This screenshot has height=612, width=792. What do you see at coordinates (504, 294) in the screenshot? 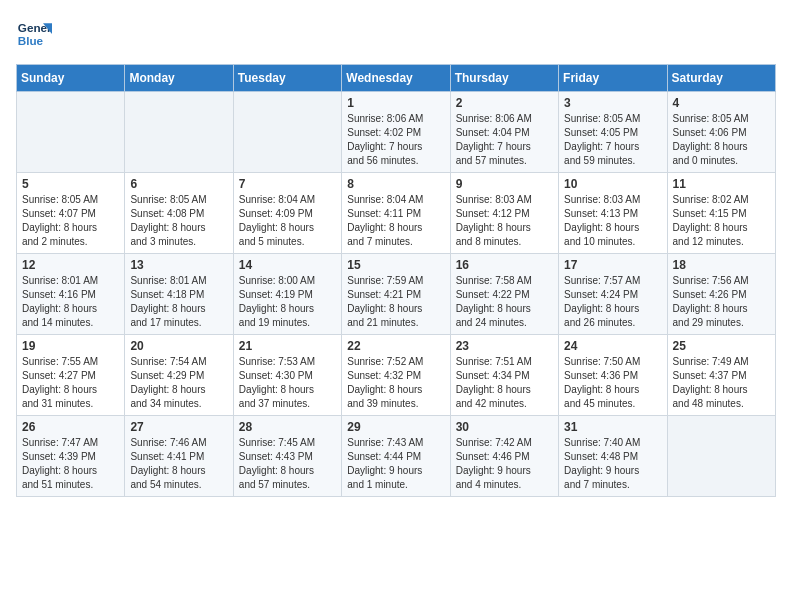
I see `calendar-cell: 16Sunrise: 7:58 AM Sunset: 4:22 PM Dayli…` at bounding box center [504, 294].